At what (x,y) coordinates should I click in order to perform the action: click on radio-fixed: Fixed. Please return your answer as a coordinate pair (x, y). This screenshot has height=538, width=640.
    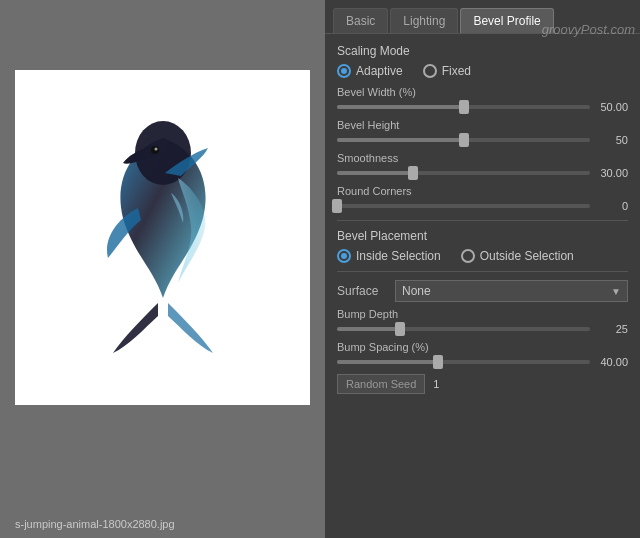
    Looking at the image, I should click on (447, 71).